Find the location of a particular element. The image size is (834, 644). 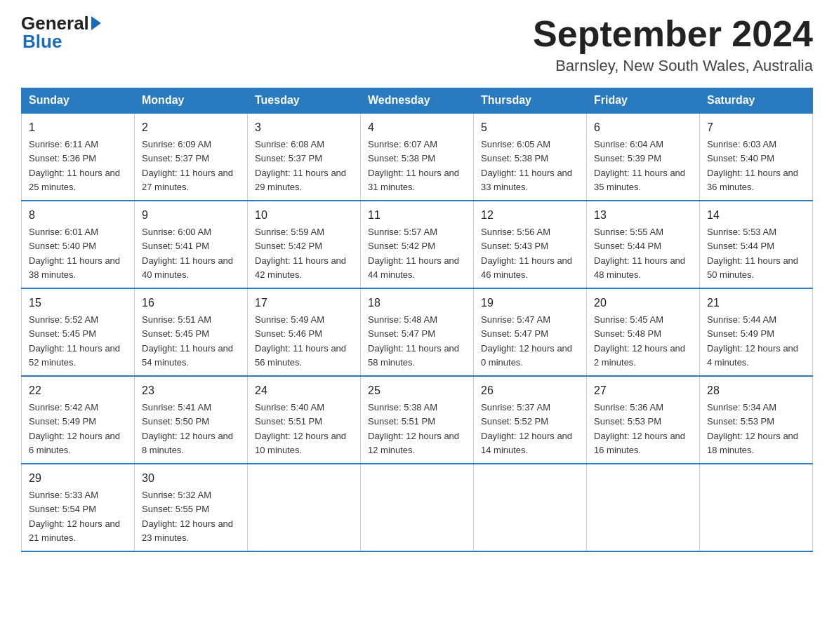

day-number: 3 is located at coordinates (304, 128).